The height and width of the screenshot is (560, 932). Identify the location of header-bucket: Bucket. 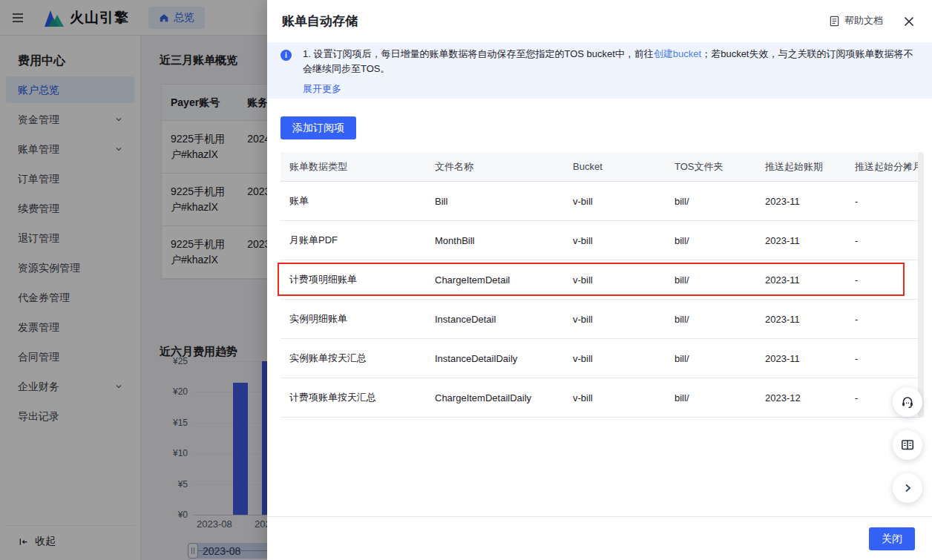
(614, 166).